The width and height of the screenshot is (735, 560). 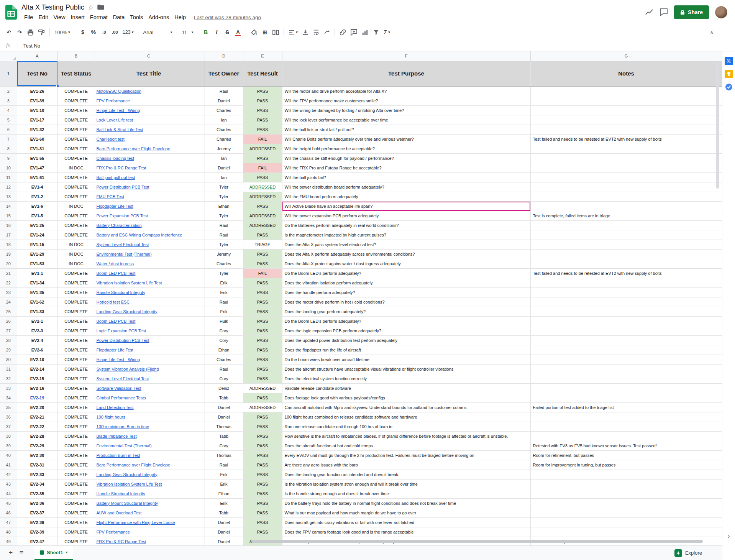 I want to click on collapse-toolbar-icon: ∧, so click(x=712, y=32).